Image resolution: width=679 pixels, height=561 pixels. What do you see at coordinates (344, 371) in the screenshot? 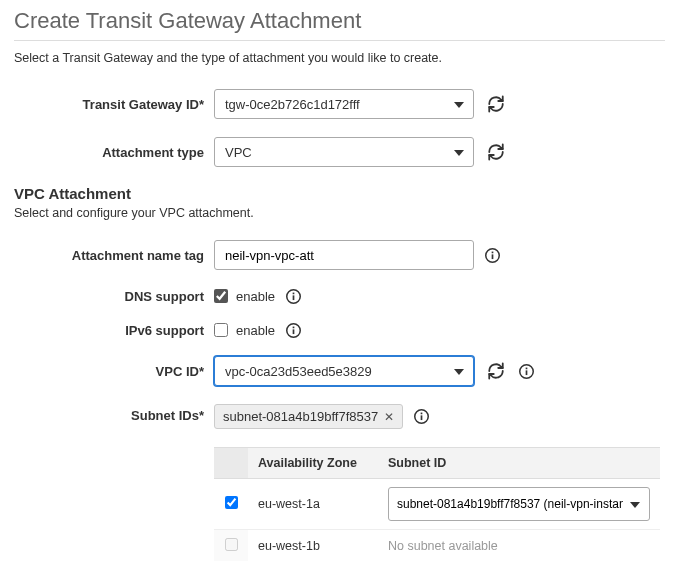
I see `vpc-id-select-wrap: vpc-0ca23d53eed5e3829` at bounding box center [344, 371].